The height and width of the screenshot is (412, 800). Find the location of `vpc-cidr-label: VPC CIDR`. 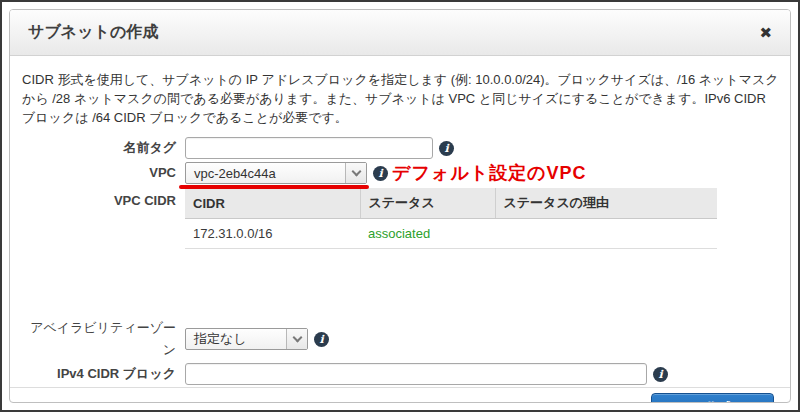

vpc-cidr-label: VPC CIDR is located at coordinates (104, 198).